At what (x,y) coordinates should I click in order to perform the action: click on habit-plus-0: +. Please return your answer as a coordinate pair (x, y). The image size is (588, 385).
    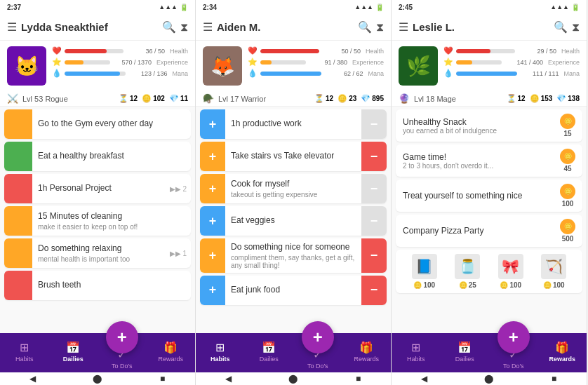
    Looking at the image, I should click on (213, 124).